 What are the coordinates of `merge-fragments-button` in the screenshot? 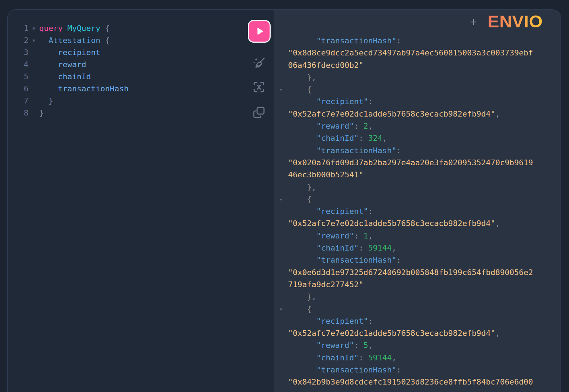 It's located at (259, 87).